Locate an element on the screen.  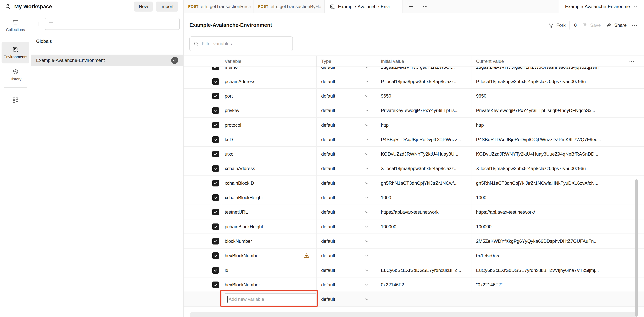
tab-environment-active: Example-Avalanche-Envi is located at coordinates (364, 6).